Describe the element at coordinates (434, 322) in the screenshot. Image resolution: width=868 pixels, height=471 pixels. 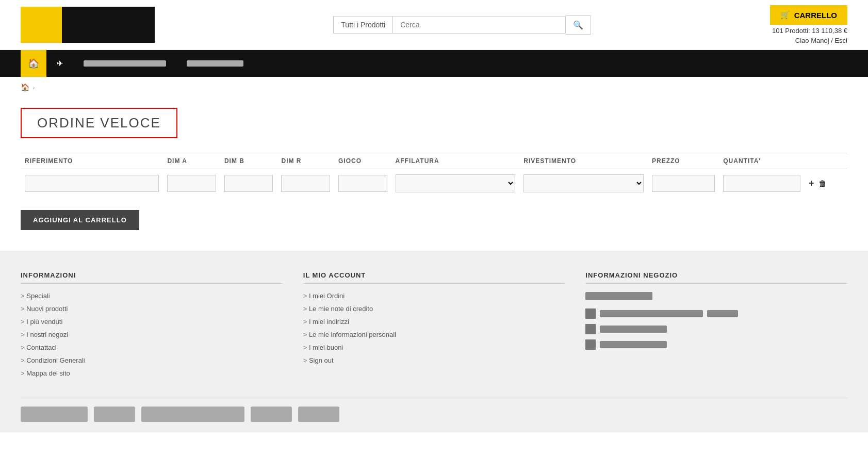
I see `footer-link-indirizzi: I miei indirizzi` at that location.